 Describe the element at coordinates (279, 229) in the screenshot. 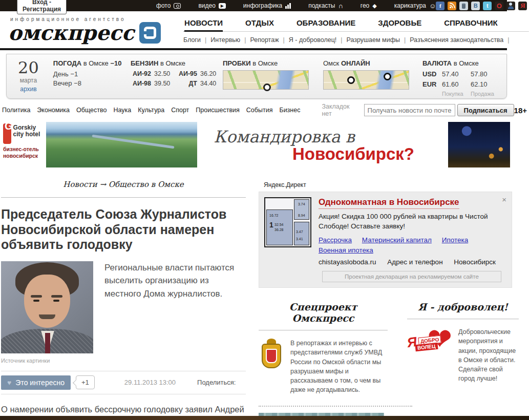

I see `plan-dim: 36.28` at that location.